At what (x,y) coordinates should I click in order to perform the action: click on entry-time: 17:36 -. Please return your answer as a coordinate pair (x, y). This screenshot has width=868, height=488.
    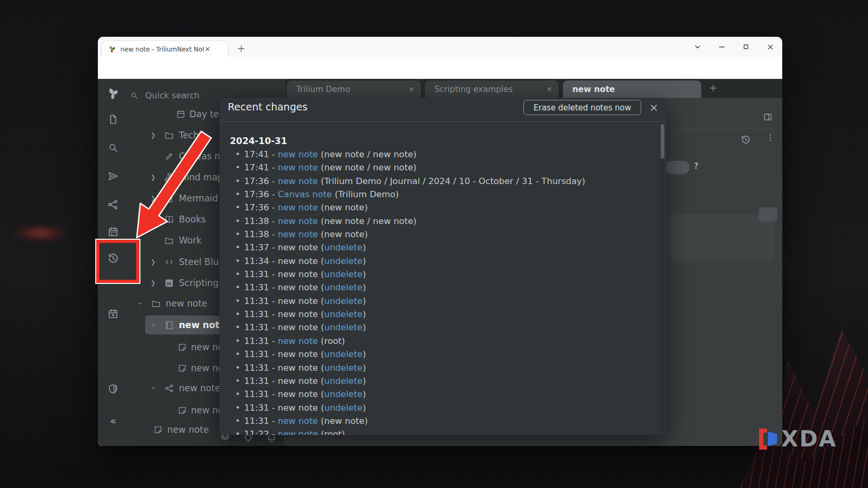
    Looking at the image, I should click on (261, 181).